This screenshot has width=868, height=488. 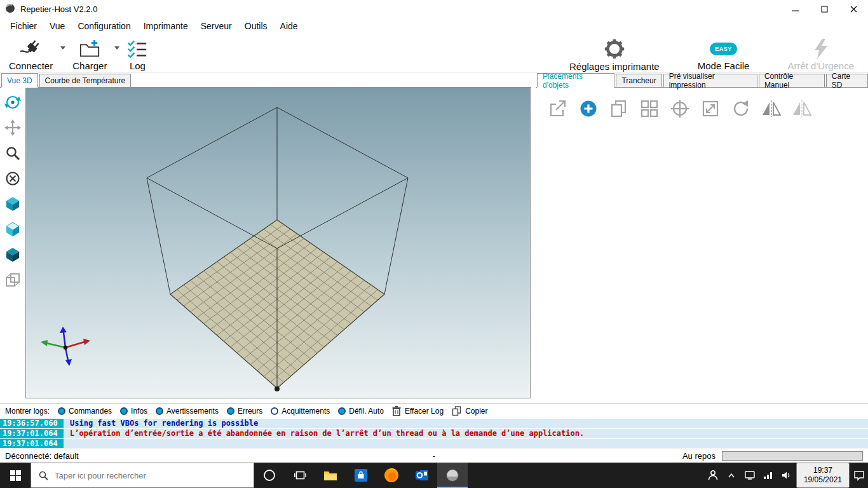 What do you see at coordinates (619, 109) in the screenshot?
I see `copy-object-icon` at bounding box center [619, 109].